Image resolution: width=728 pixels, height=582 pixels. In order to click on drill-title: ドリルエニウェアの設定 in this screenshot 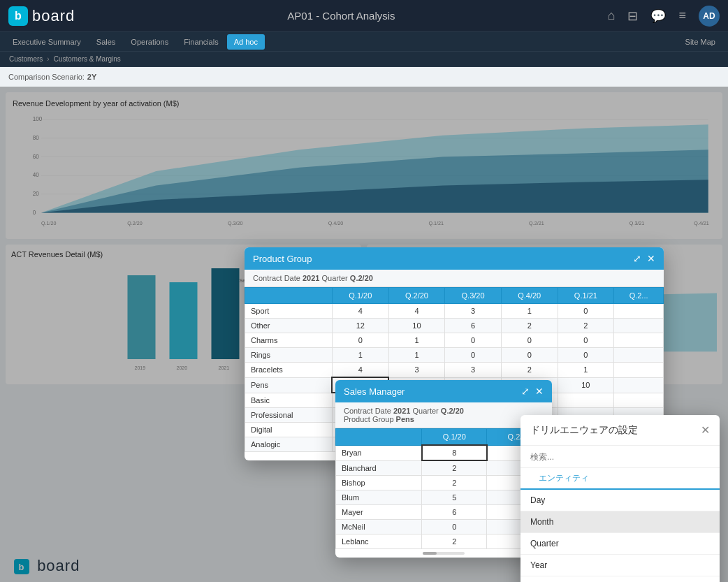, I will do `click(584, 430)`.